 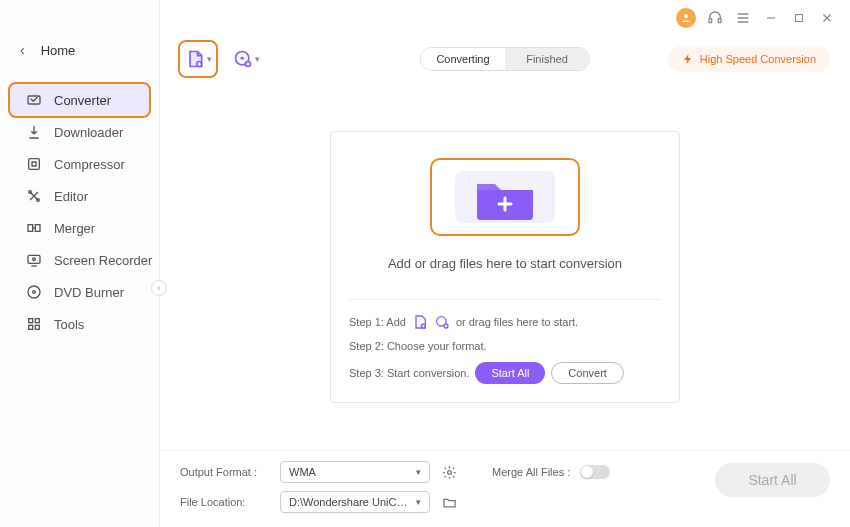 What do you see at coordinates (505, 59) in the screenshot?
I see `tabs: Converting Finished` at bounding box center [505, 59].